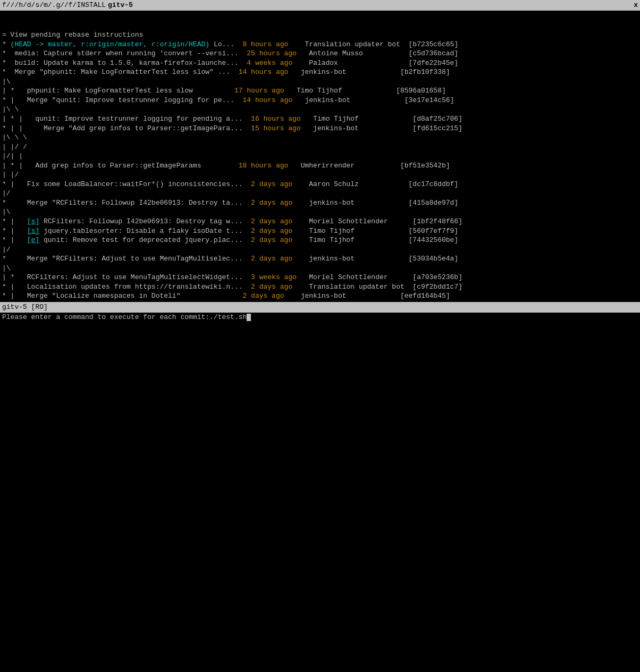  Describe the element at coordinates (320, 259) in the screenshot. I see `terminal-line: * Merge "RCFilters: Adjust to use MenuTa…` at that location.